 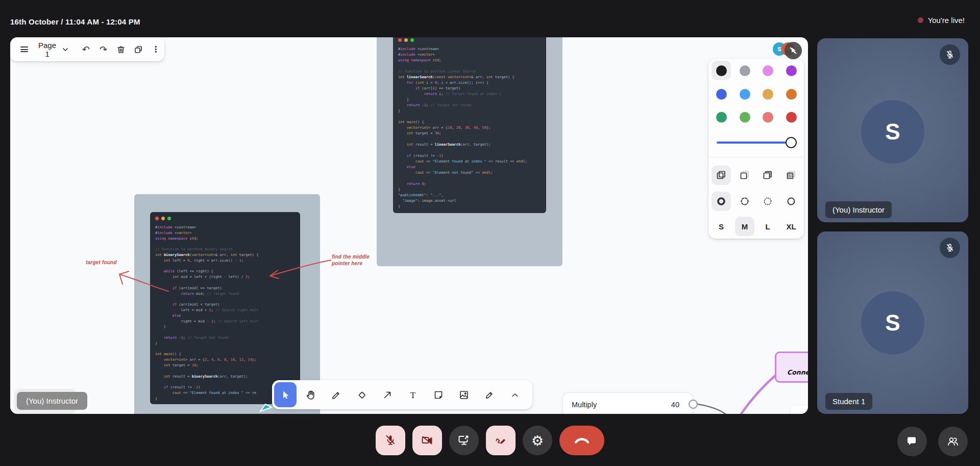 What do you see at coordinates (464, 394) in the screenshot?
I see `image-tool-button` at bounding box center [464, 394].